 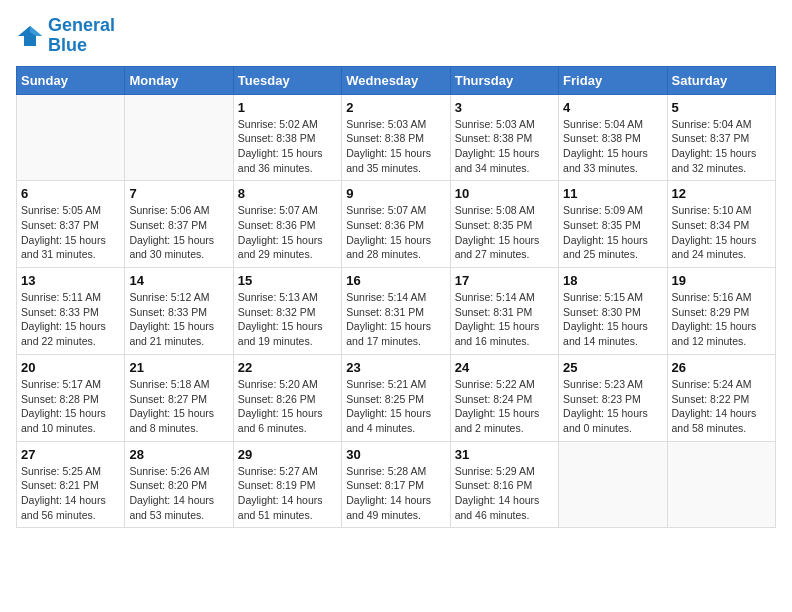 I want to click on day-header-tuesday: Tuesday, so click(x=287, y=80).